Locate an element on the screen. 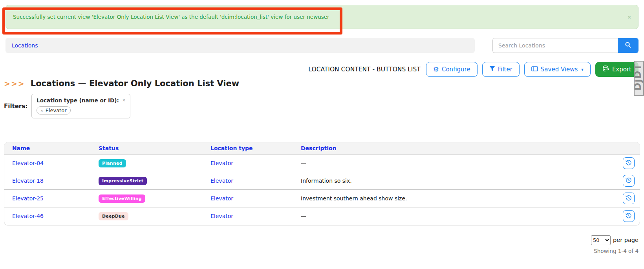 The height and width of the screenshot is (269, 644). export-database-icon is located at coordinates (606, 69).